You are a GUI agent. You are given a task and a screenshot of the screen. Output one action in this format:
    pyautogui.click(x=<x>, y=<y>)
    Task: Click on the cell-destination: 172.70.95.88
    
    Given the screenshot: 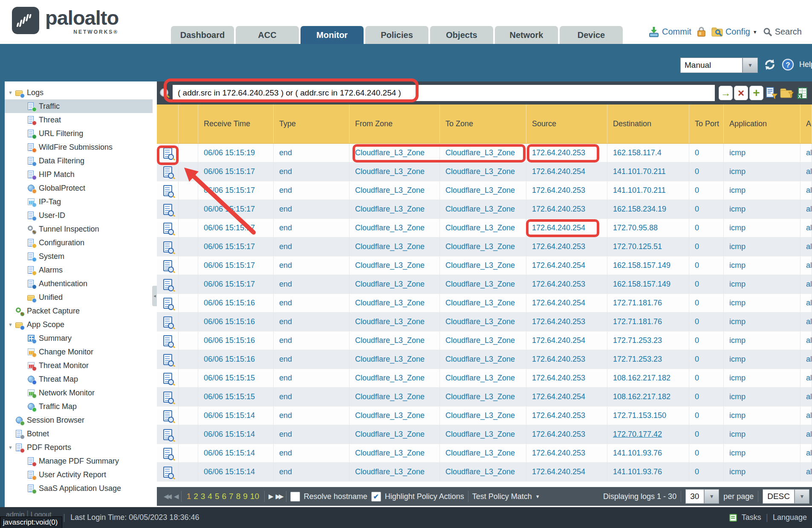 What is the action you would take?
    pyautogui.click(x=648, y=228)
    